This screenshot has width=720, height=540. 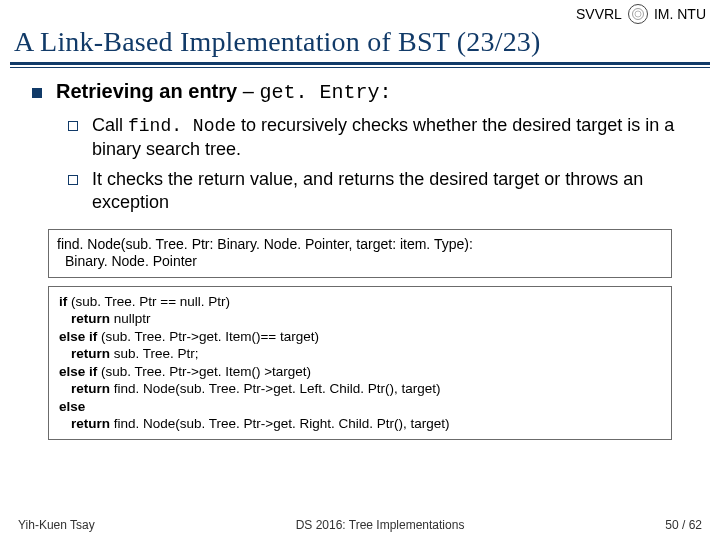 I want to click on title-rule-thin, so click(x=360, y=68).